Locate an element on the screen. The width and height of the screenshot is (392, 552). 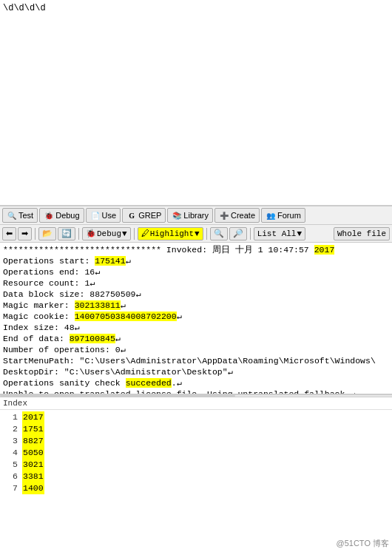
editor-text: \d\d\d\d is located at coordinates (24, 8).